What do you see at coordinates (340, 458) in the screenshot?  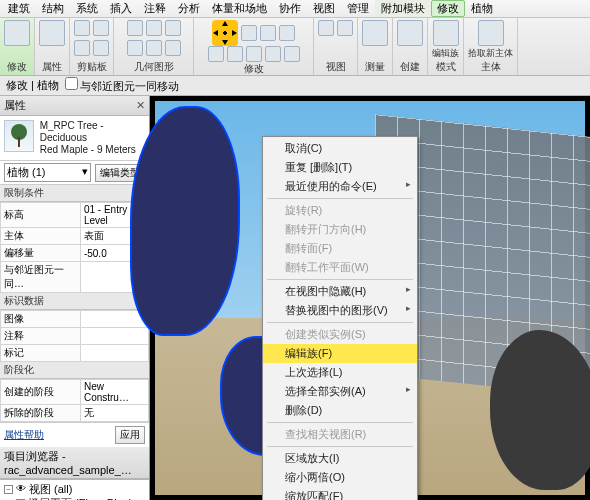 I see `context-menu-item: 区域放大(I)` at bounding box center [340, 458].